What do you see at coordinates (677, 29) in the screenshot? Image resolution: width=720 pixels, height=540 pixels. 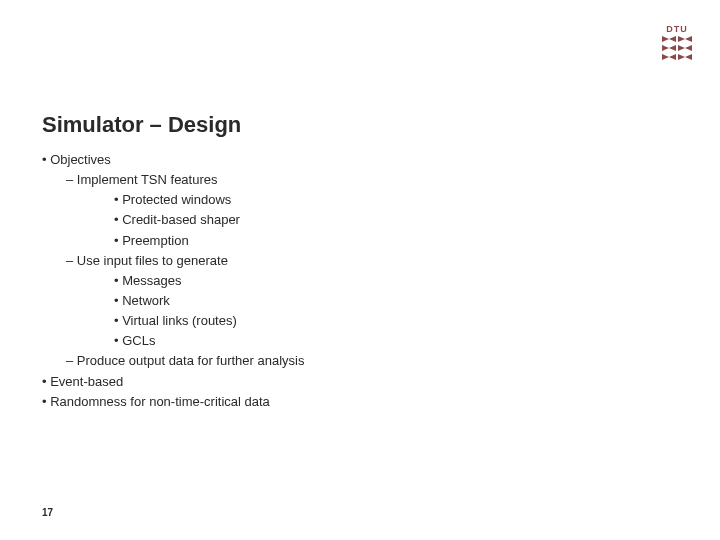 I see `logo-text: DTU` at bounding box center [677, 29].